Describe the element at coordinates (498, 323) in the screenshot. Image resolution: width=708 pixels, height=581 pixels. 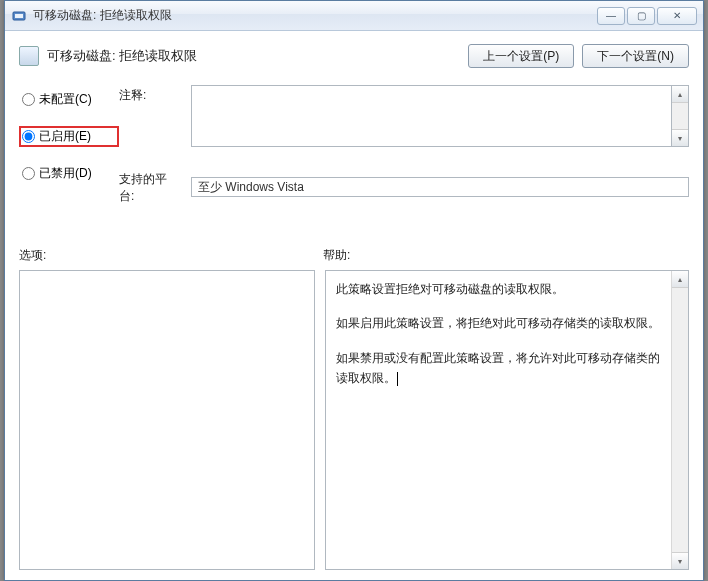
I see `help-paragraph-2: 如果启用此策略设置，将拒绝对此可移动存储类的读取权限。` at that location.